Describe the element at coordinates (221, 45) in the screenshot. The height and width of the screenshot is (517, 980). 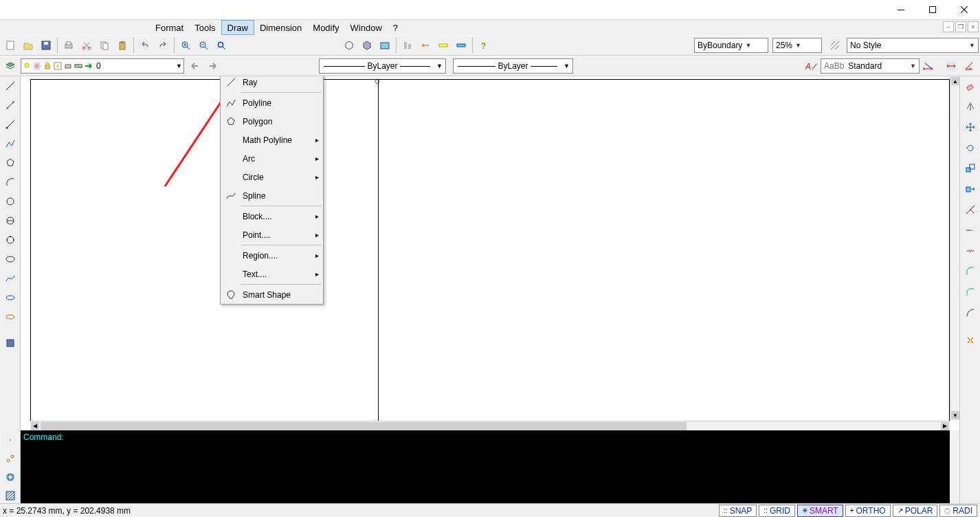
I see `zoom-extents-button` at that location.